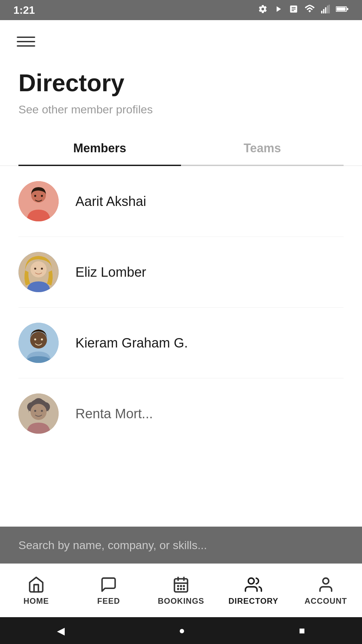 The width and height of the screenshot is (362, 644). I want to click on settings-icon, so click(263, 10).